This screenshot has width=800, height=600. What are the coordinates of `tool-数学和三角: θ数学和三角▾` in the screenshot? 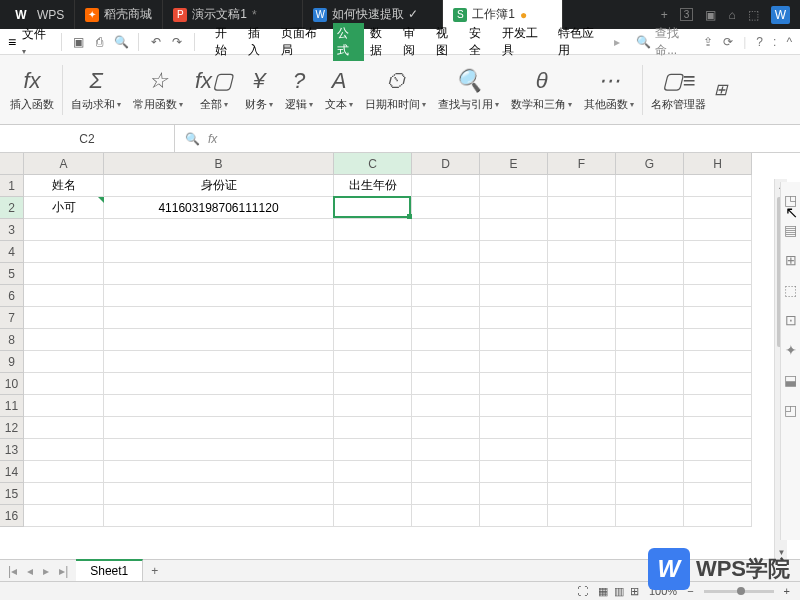 It's located at (542, 90).